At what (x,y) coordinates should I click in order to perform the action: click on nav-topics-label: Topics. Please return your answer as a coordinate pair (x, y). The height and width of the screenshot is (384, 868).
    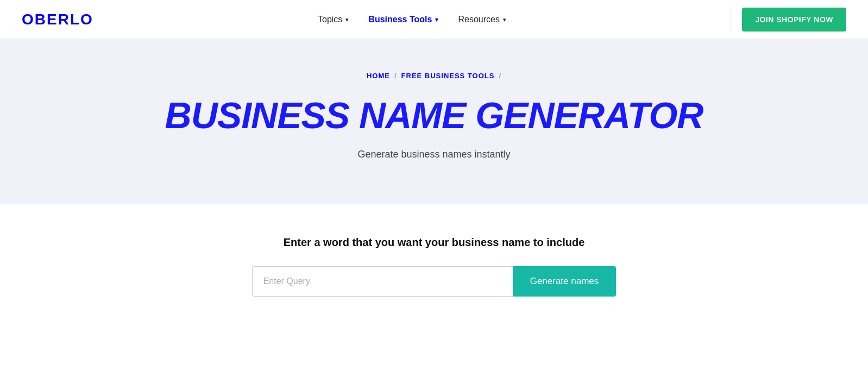
    Looking at the image, I should click on (330, 20).